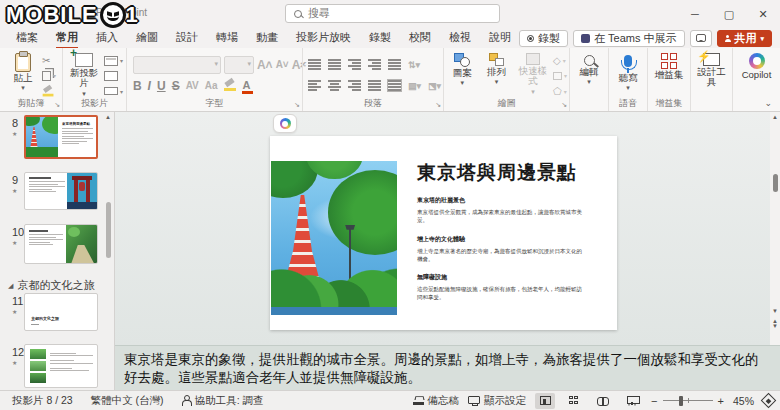  What do you see at coordinates (247, 86) in the screenshot?
I see `font-color-button: A` at bounding box center [247, 86].